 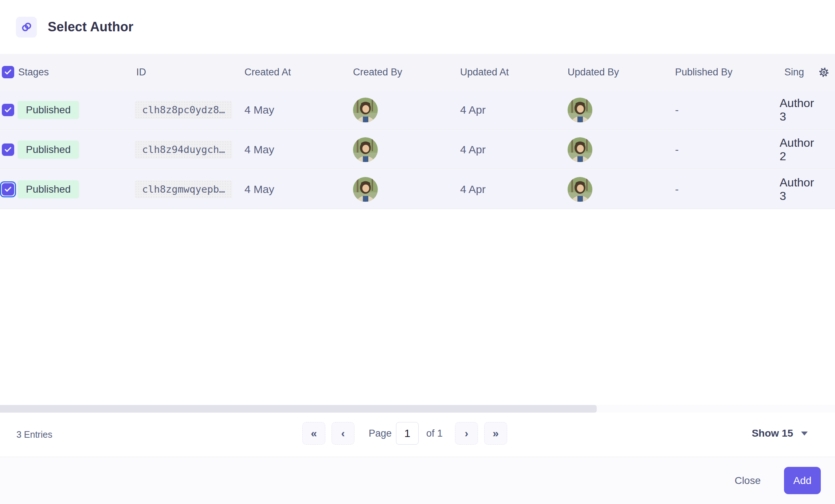 What do you see at coordinates (434, 433) in the screenshot?
I see `page-total-label: of 1` at bounding box center [434, 433].